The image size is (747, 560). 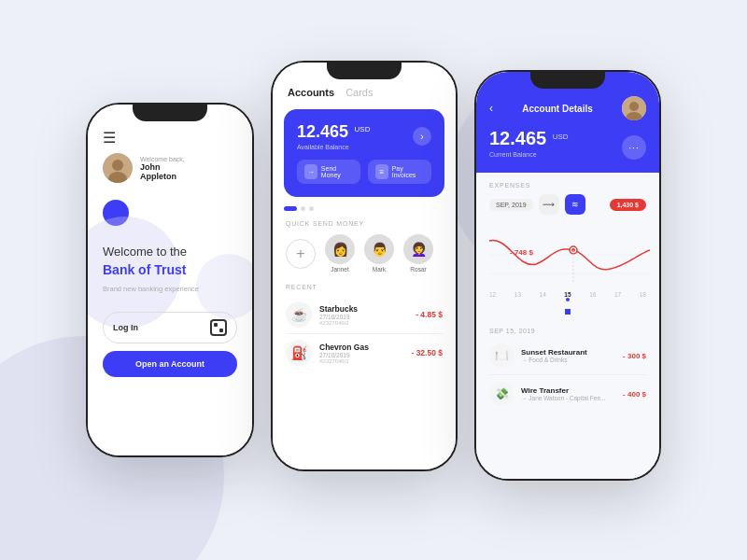 What do you see at coordinates (592, 295) in the screenshot?
I see `chart-label-16: 16` at bounding box center [592, 295].